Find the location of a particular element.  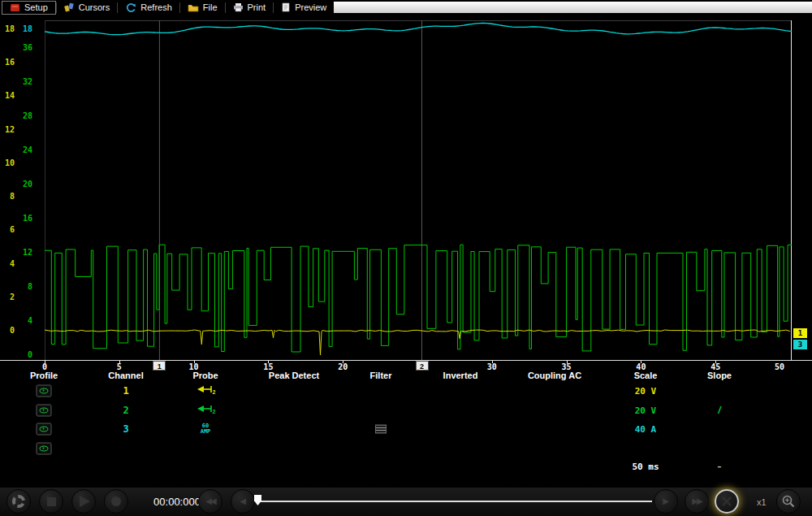

step-forward-icon: ▶ is located at coordinates (666, 501).